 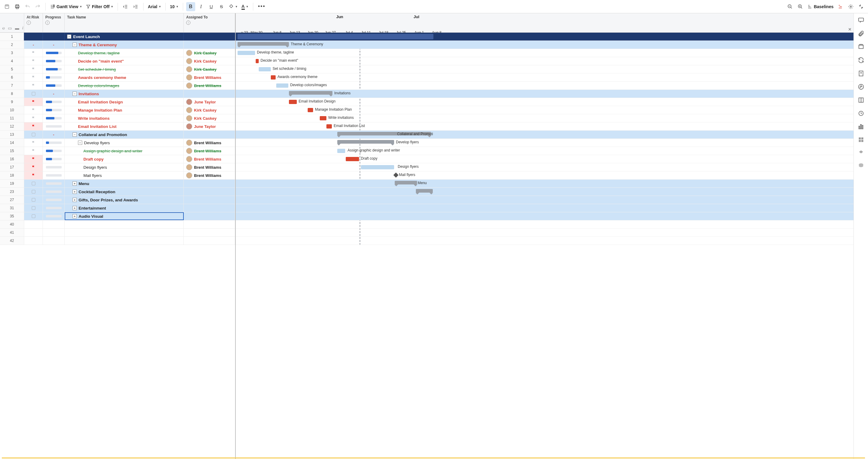 I want to click on grid-row: 13-−Collateral and Promotion, so click(x=118, y=135).